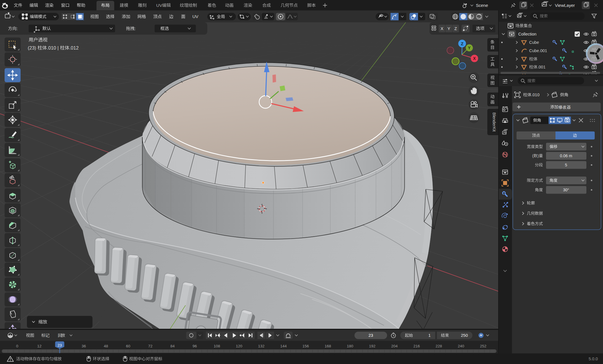 This screenshot has height=364, width=603. What do you see at coordinates (566, 165) in the screenshot?
I see `svg-text: 5` at bounding box center [566, 165].